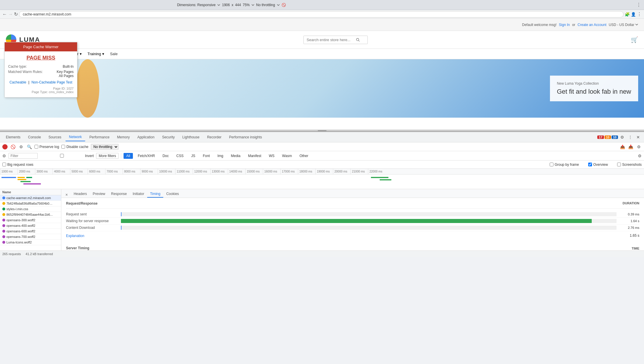 This screenshot has width=644, height=364. I want to click on cart-icon: 🛒, so click(634, 40).